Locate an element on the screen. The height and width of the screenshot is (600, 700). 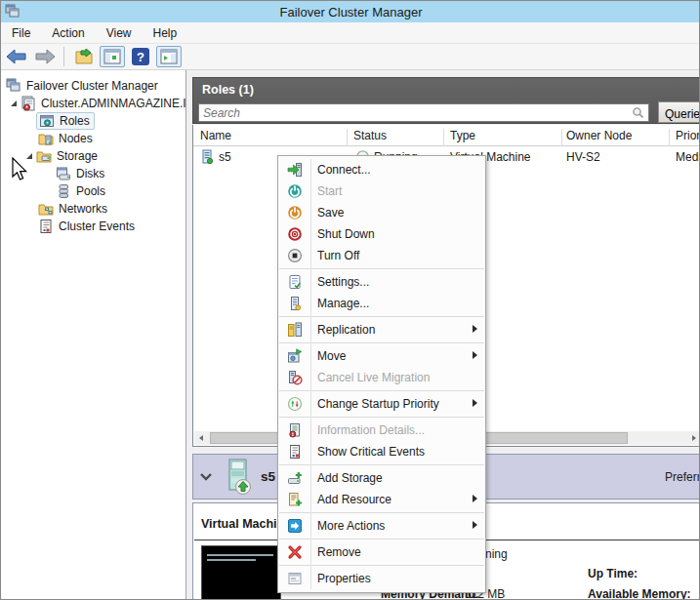
vm-role-icon is located at coordinates (207, 157).